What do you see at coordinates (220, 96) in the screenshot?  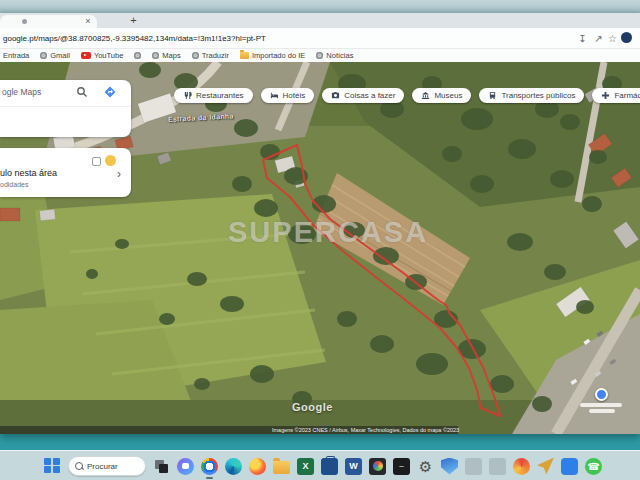 I see `chip-label: Restaurantes` at bounding box center [220, 96].